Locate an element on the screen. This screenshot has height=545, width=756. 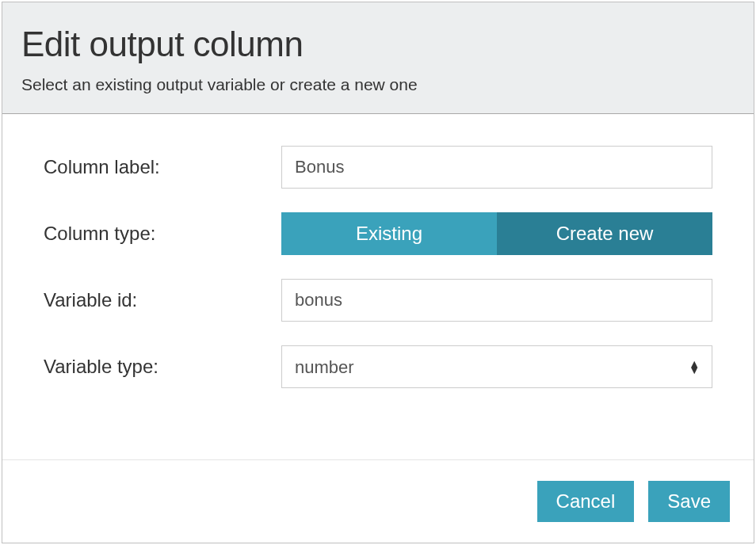
dialog-subtitle: Select an existing output variable or cr… is located at coordinates (378, 85).